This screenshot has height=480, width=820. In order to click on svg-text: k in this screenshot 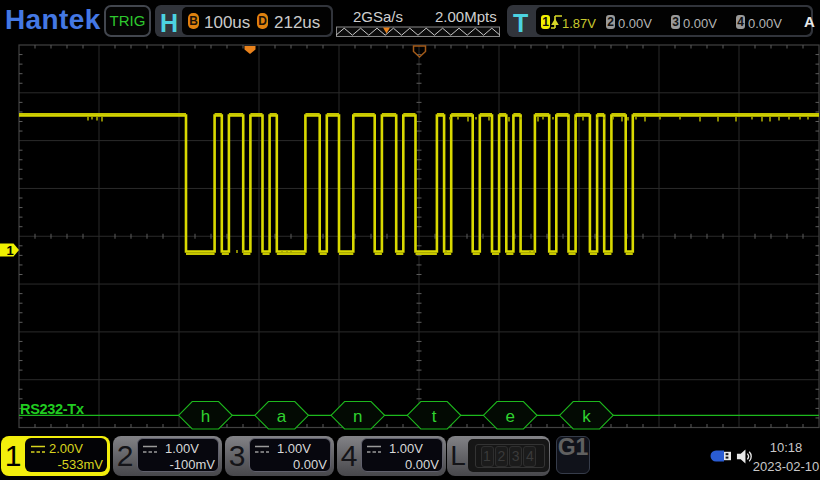, I will do `click(586, 416)`.